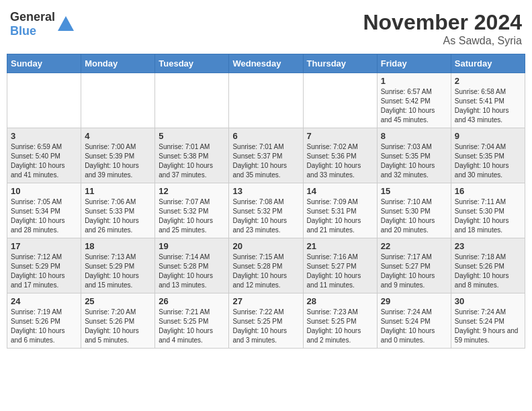  I want to click on day-cell-11: 11Sunrise: 7:06 AM Sunset: 5:33 PM Dayli…, so click(118, 211).